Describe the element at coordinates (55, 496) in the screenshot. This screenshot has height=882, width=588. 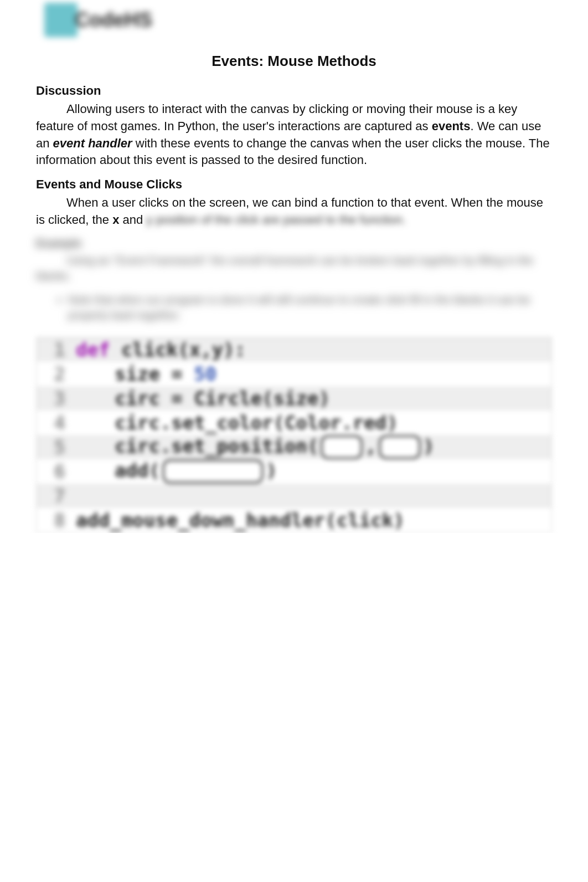
I see `line-number: 7` at that location.